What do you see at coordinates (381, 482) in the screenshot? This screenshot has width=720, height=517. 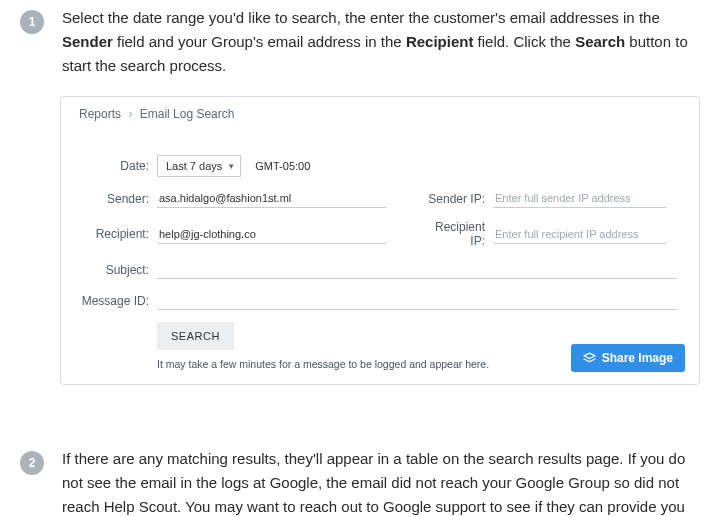 I see `step-2-text: If there are any matching results, they'…` at bounding box center [381, 482].